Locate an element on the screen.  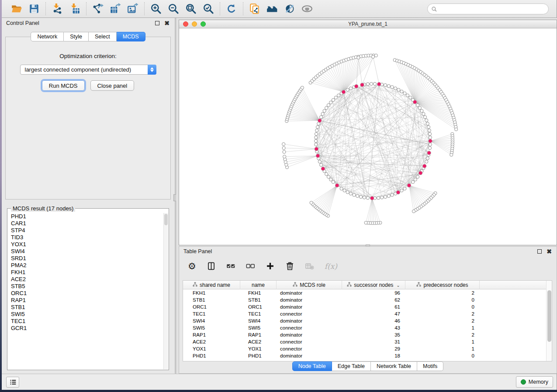
zoom-fit-button is located at coordinates (191, 9).